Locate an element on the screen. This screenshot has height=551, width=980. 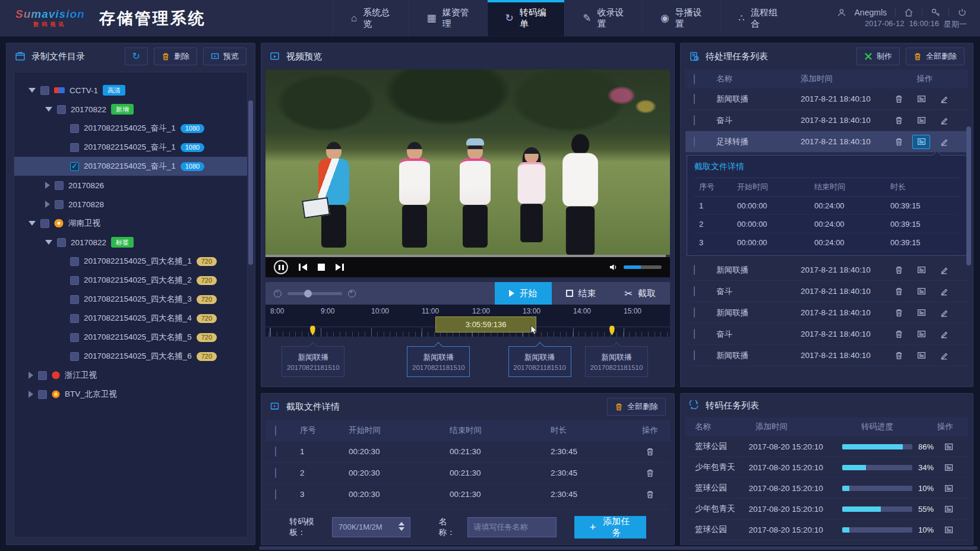
capture-row: 1 00:20:30 00:21:30 2:30:45 is located at coordinates (468, 452).